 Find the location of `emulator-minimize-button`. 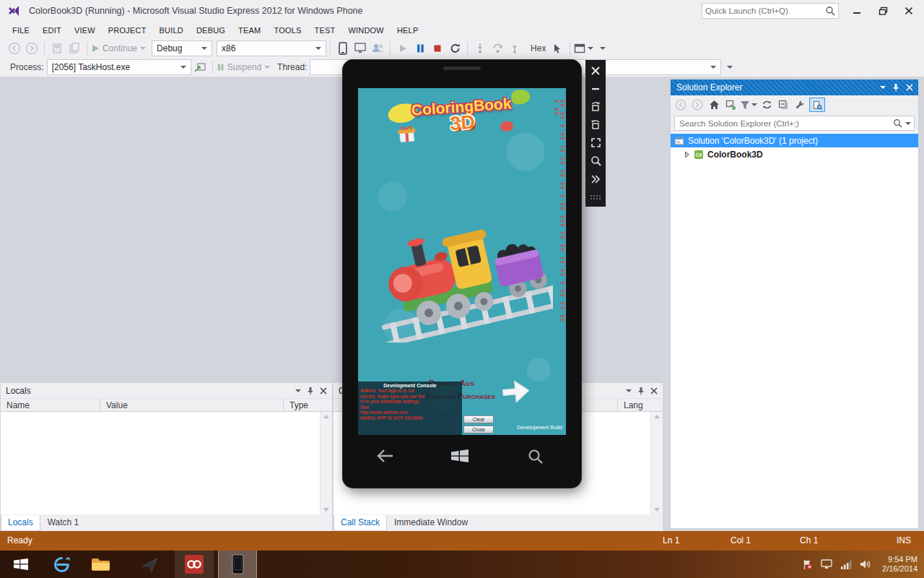

emulator-minimize-button is located at coordinates (596, 88).